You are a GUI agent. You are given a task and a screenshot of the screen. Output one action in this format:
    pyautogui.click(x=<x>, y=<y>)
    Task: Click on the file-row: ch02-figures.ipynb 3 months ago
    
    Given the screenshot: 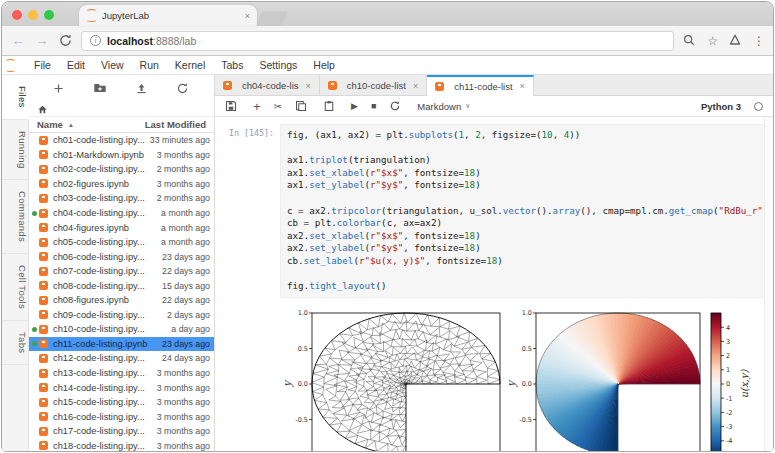 What is the action you would take?
    pyautogui.click(x=122, y=184)
    